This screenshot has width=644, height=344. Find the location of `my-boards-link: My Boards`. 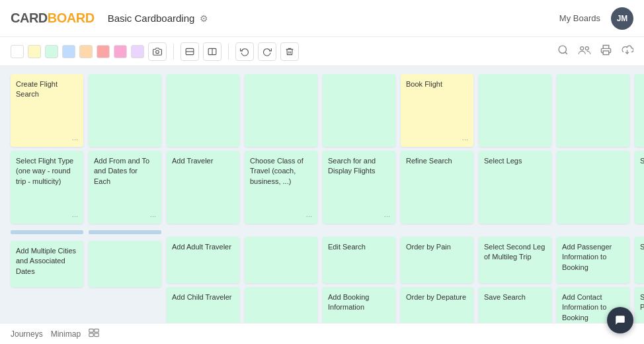

my-boards-link: My Boards is located at coordinates (580, 19).